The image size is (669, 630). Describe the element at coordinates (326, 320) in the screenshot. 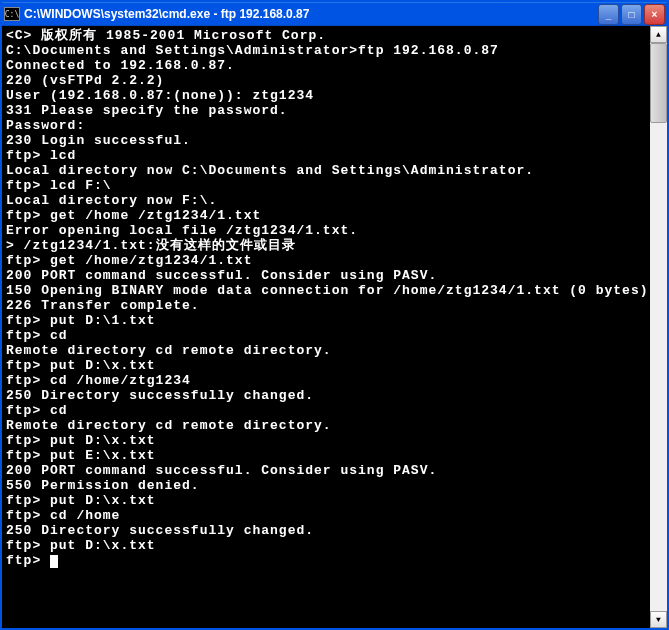

I see `terminal-line: ftp> put D:\1.txt` at that location.